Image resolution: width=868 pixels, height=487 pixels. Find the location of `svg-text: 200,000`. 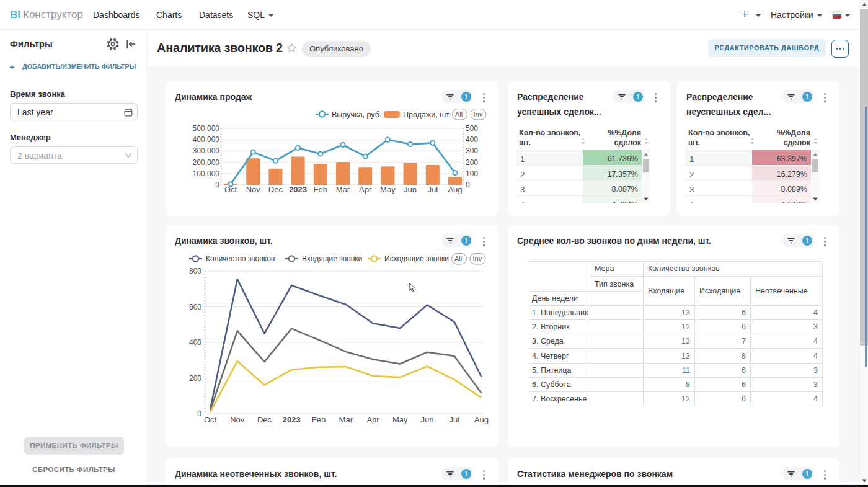

svg-text: 200,000 is located at coordinates (206, 163).